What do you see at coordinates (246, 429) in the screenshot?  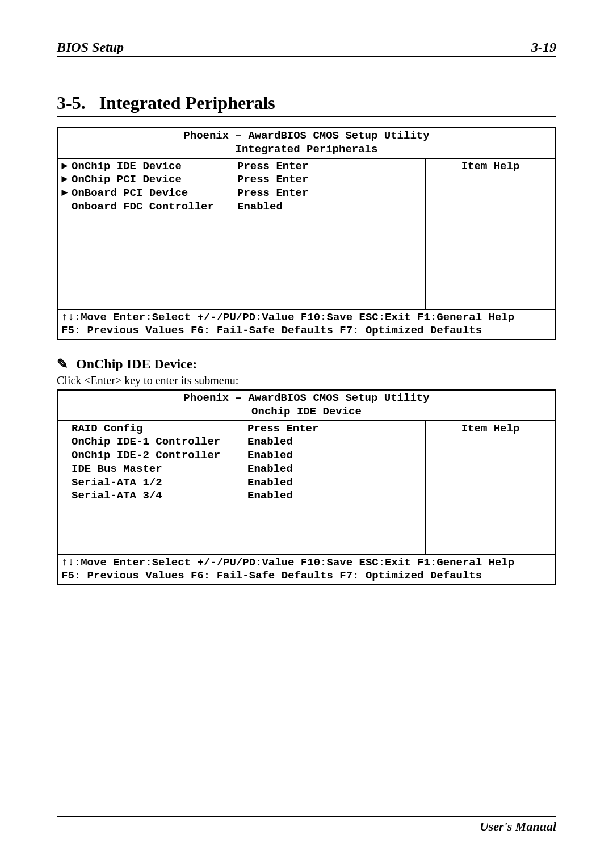 I see `bios-menu-item: RAID Config Press Enter` at bounding box center [246, 429].